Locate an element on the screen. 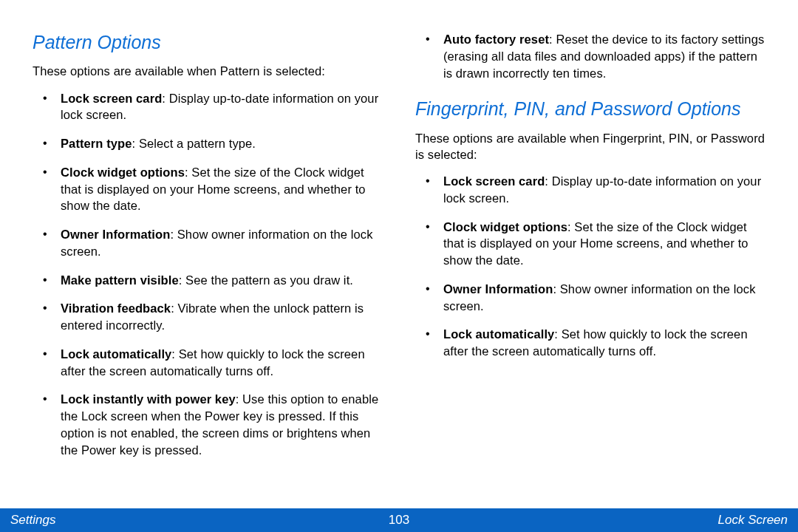 Image resolution: width=798 pixels, height=532 pixels. list-item: Lock instantly with power key: Use this … is located at coordinates (219, 424).